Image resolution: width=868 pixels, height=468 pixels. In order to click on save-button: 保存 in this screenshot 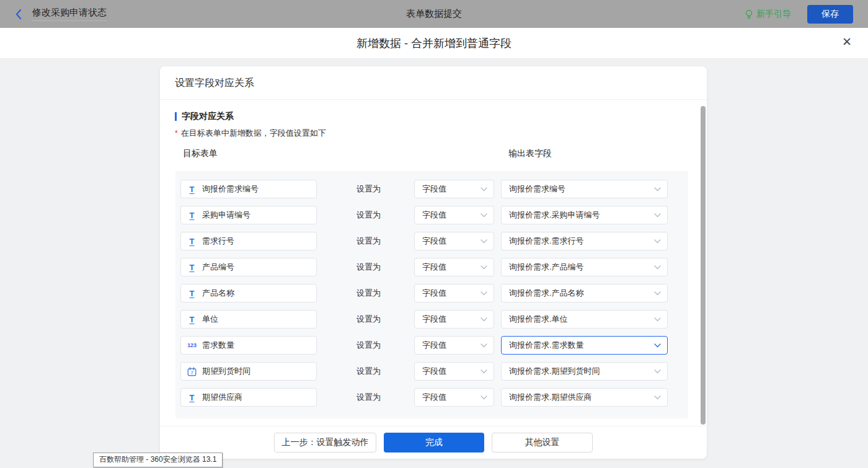, I will do `click(830, 14)`.